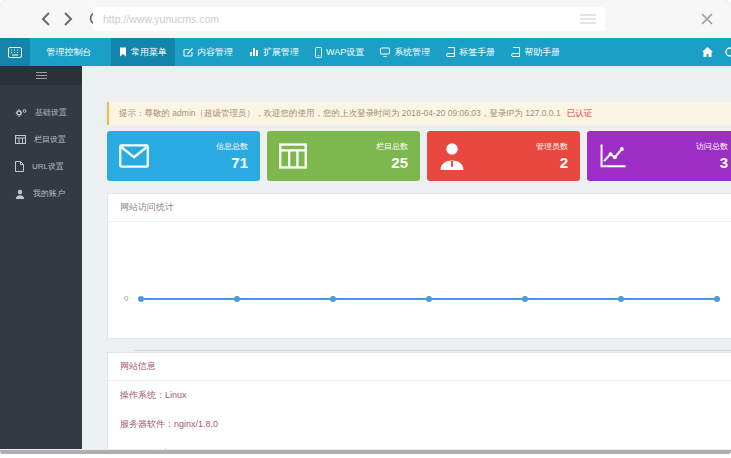 The width and height of the screenshot is (731, 458). What do you see at coordinates (46, 19) in the screenshot?
I see `chevron-left-icon` at bounding box center [46, 19].